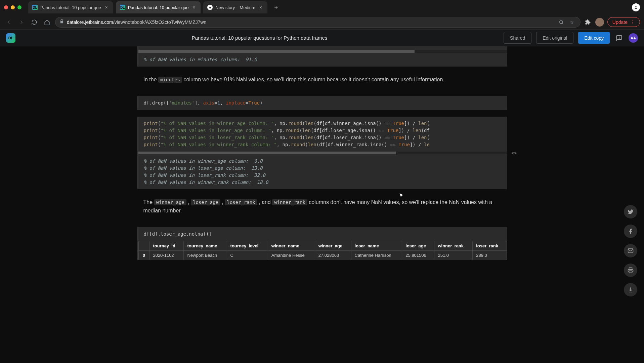  I want to click on maximize-window, so click(19, 7).